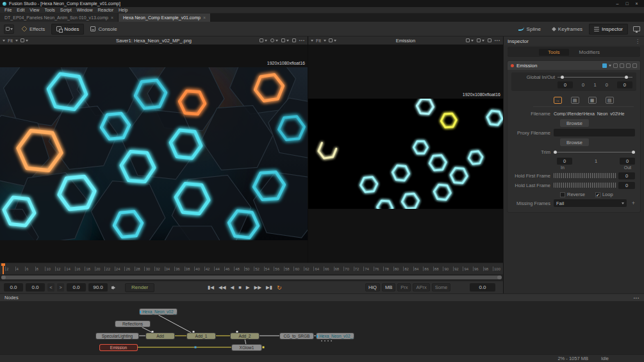 Image resolution: width=644 pixels, height=362 pixels. I want to click on subtab-settings-icon: ▧, so click(610, 100).